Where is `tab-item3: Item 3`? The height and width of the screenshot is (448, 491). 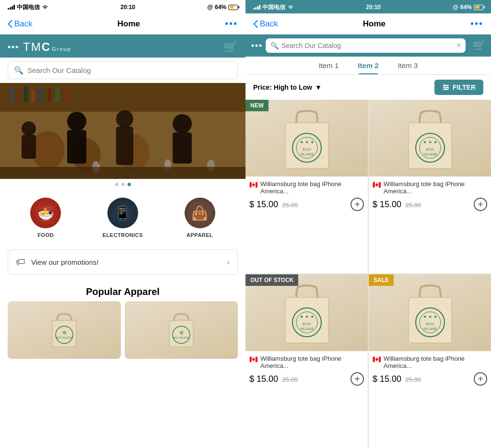
tab-item3: Item 3 is located at coordinates (408, 65).